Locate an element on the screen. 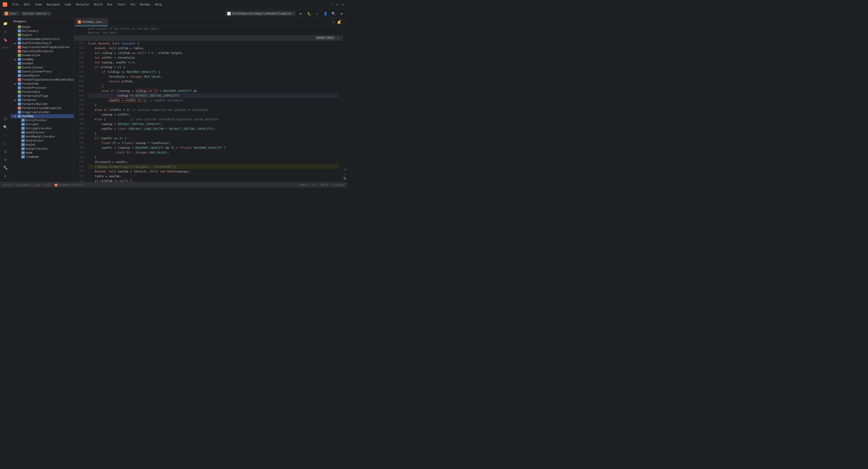  tree-item-entryspliterator: C EntrySpliterator is located at coordinates (42, 128).